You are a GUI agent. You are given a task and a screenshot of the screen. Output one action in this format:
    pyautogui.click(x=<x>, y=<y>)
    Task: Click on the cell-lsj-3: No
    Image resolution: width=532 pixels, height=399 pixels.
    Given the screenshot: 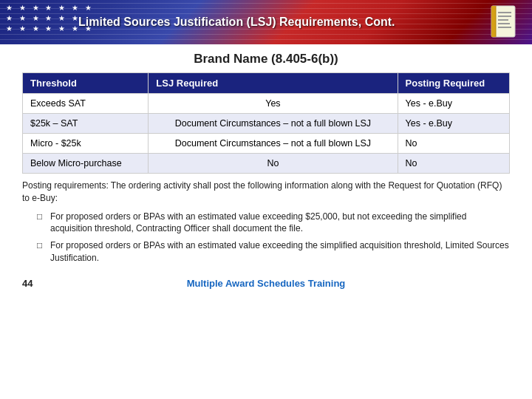 What is the action you would take?
    pyautogui.click(x=273, y=164)
    